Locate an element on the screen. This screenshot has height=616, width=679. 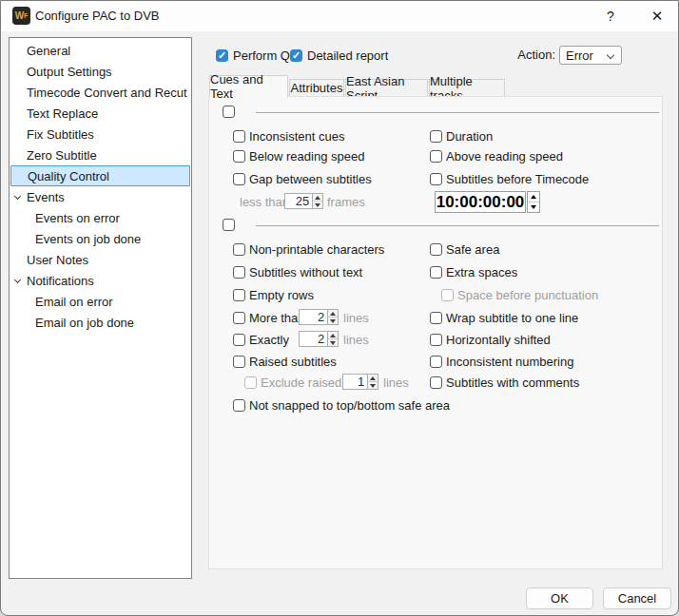
checkbox-subtitles-before-timecode: Subtitles before Timecode is located at coordinates (510, 179).